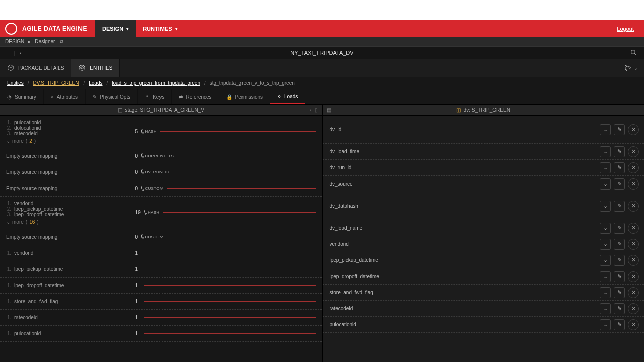 The height and width of the screenshot is (362, 644). I want to click on target-mapping-row: lpep_pickup_datetime⌄✎✕, so click(484, 260).